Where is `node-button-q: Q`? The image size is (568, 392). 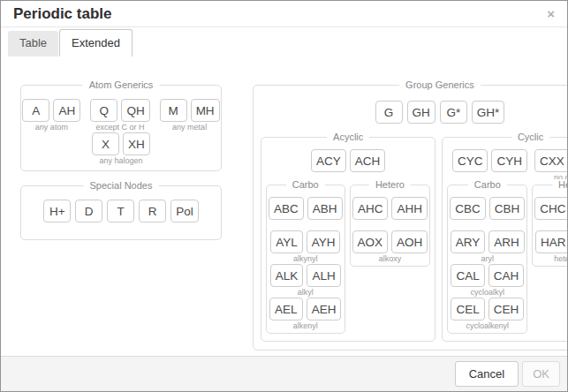
node-button-q: Q is located at coordinates (104, 110).